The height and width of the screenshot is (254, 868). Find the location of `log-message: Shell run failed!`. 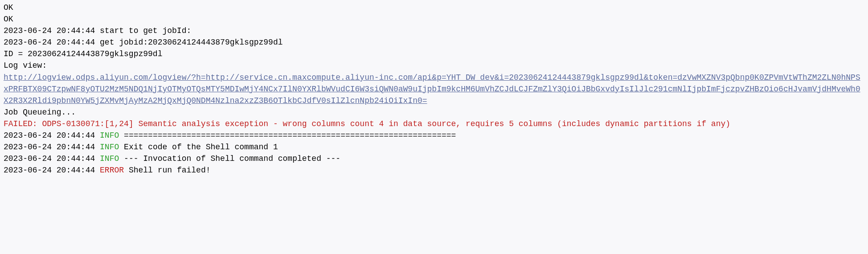

log-message: Shell run failed! is located at coordinates (170, 170).